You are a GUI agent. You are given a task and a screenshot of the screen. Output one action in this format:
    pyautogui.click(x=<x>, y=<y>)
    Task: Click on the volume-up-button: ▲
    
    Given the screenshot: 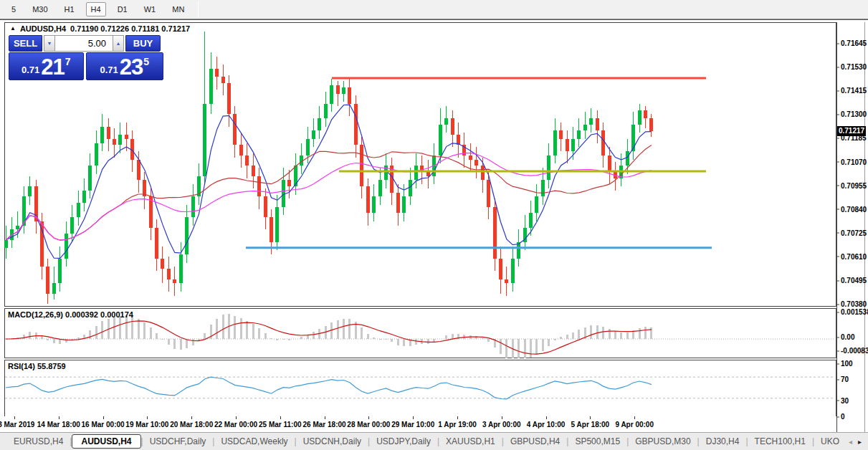 What is the action you would take?
    pyautogui.click(x=118, y=43)
    